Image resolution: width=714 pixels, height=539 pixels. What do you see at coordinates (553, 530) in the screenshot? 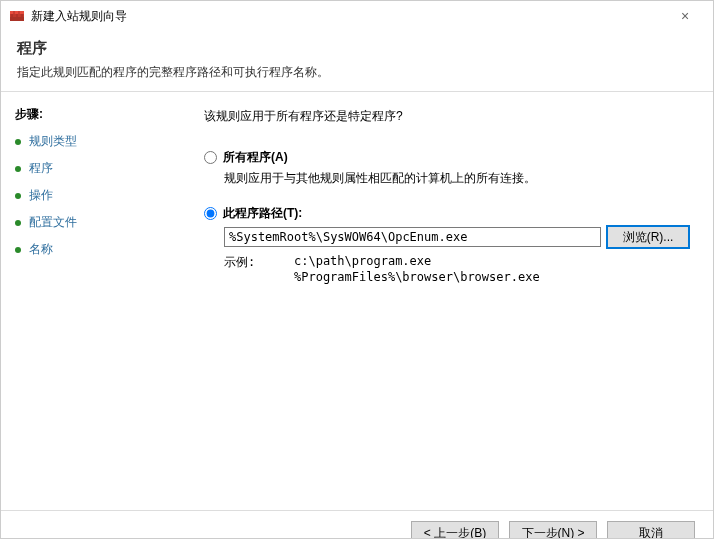
I see `next-button: 下一步(N) >` at bounding box center [553, 530].